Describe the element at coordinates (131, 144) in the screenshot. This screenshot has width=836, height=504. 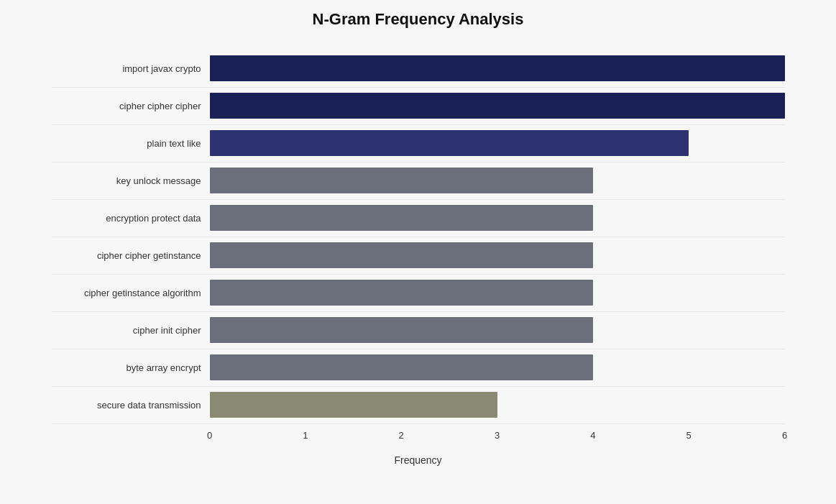
I see `bar-label: plain text like` at that location.